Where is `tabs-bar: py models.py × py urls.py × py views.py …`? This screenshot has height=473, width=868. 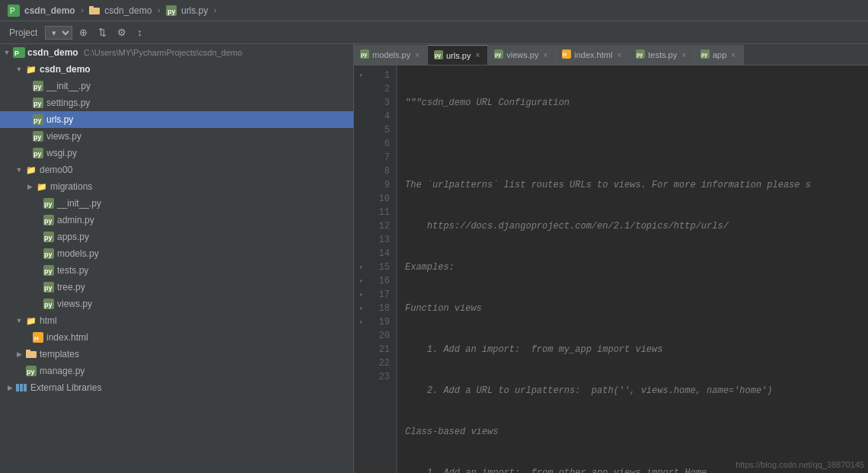 tabs-bar: py models.py × py urls.py × py views.py … is located at coordinates (611, 55).